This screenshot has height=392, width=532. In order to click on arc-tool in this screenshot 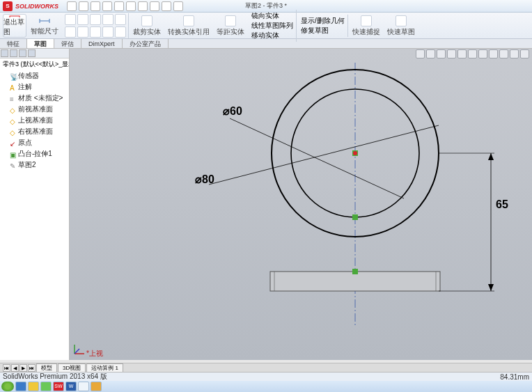, I will do `click(108, 19)`.